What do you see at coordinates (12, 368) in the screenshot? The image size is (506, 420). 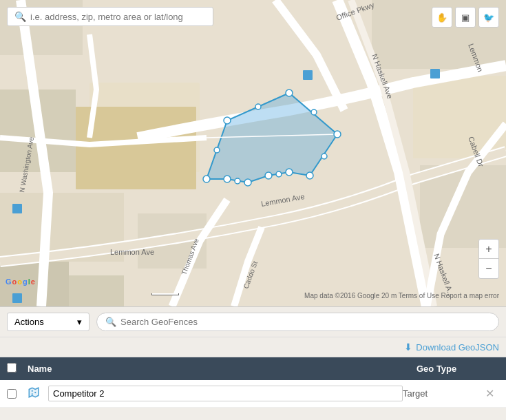 I see `select-all-checkbox` at bounding box center [12, 368].